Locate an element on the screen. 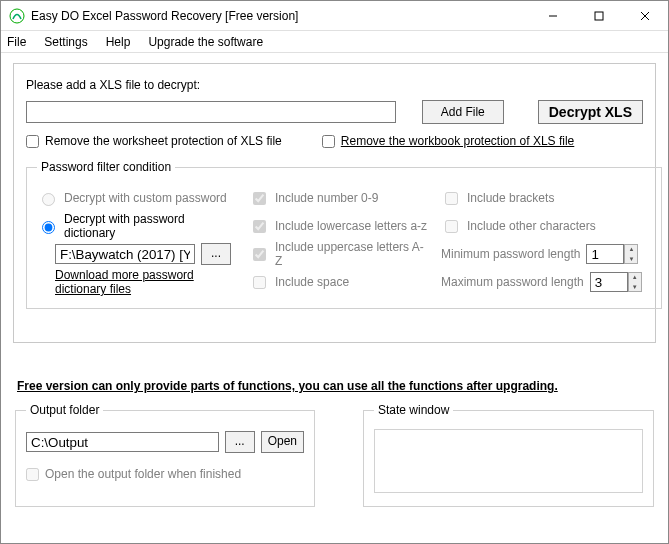  filter-legend: Password filter condition is located at coordinates (106, 167).